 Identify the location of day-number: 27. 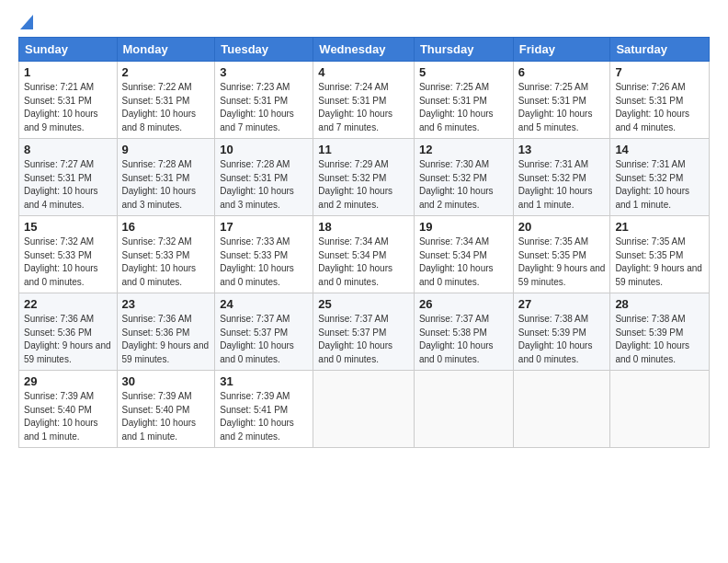
(563, 304).